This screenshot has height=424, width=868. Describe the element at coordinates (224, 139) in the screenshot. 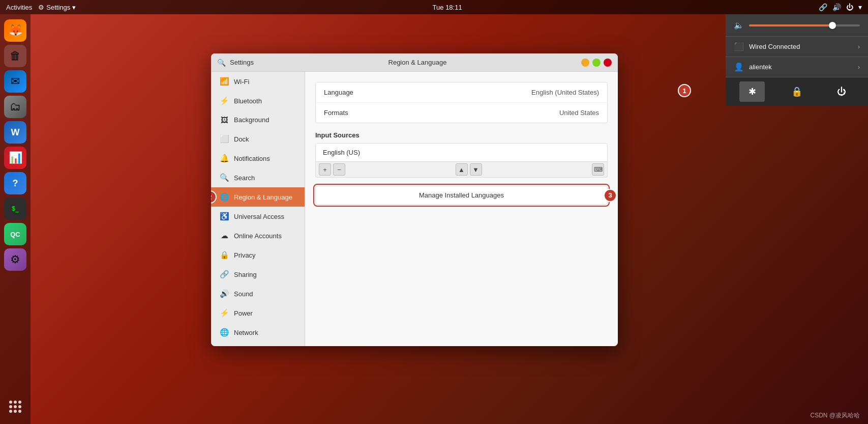

I see `dock-icon: ⬜` at that location.